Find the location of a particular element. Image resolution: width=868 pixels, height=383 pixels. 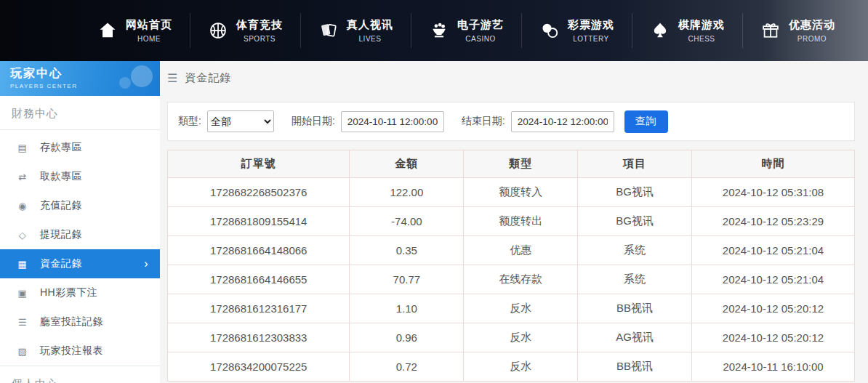

sidebar-item-label: 資金記錄 is located at coordinates (61, 264).